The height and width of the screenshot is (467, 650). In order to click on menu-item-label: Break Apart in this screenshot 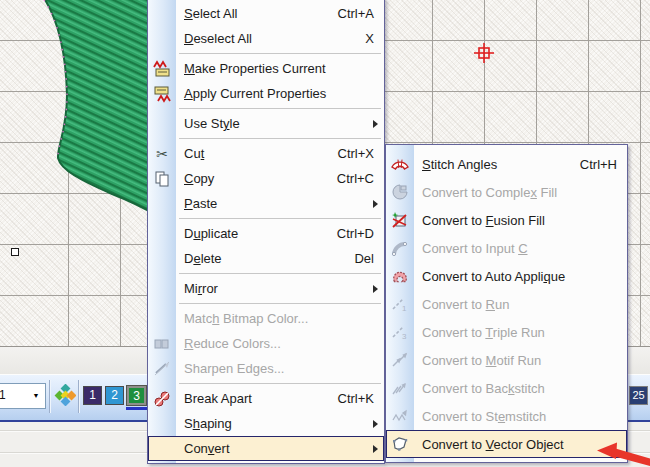, I will do `click(218, 398)`.